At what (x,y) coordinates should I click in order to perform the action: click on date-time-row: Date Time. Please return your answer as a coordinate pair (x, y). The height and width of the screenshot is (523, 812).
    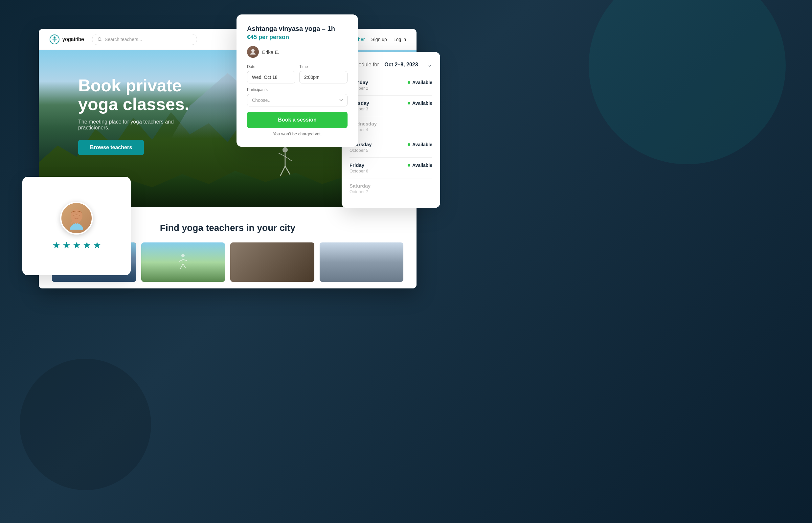
    Looking at the image, I should click on (297, 74).